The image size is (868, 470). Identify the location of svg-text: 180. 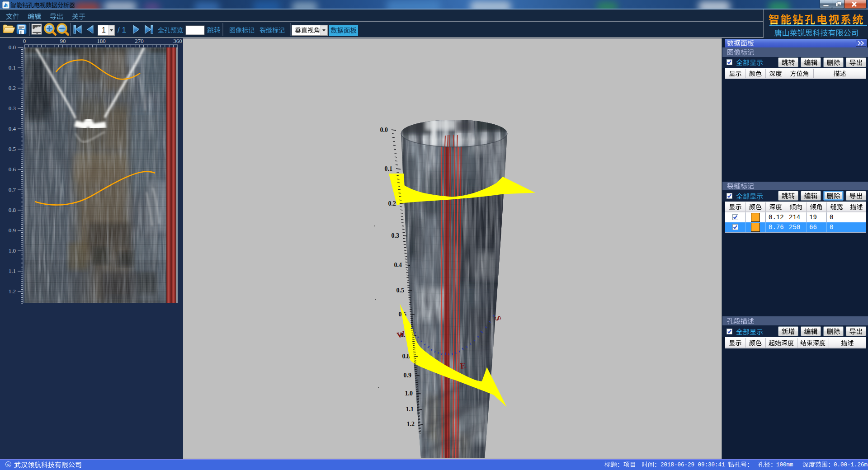
(101, 42).